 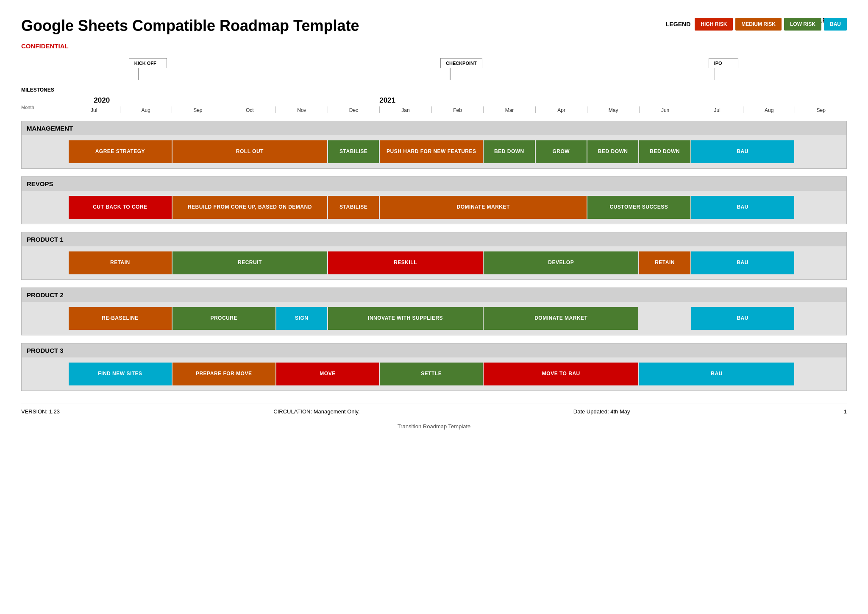 What do you see at coordinates (120, 318) in the screenshot?
I see `bar-re-baseline: RE-BASELINE` at bounding box center [120, 318].